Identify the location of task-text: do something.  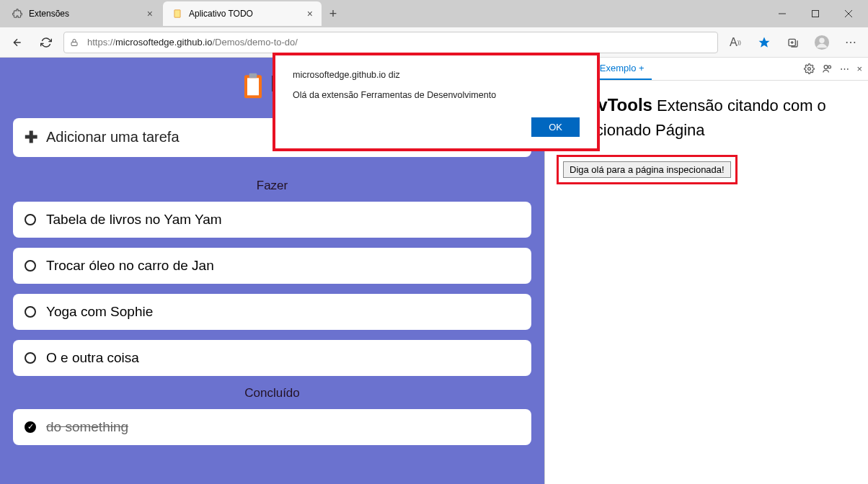
(87, 427).